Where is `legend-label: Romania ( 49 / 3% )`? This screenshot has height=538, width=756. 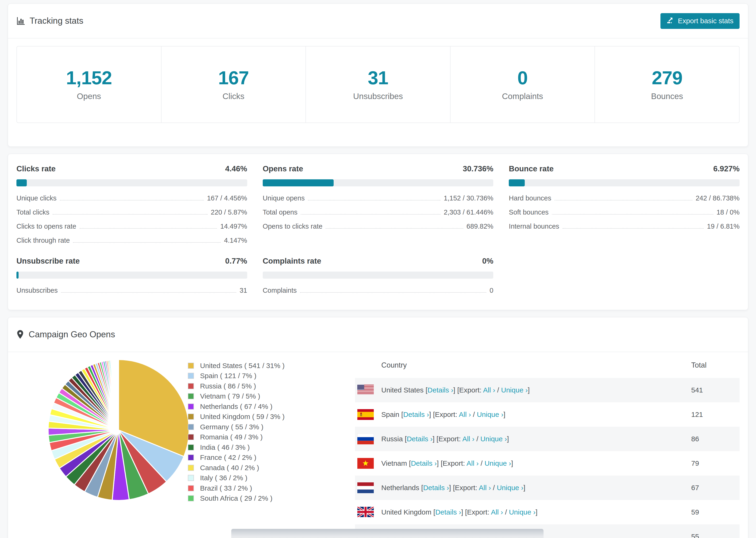
legend-label: Romania ( 49 / 3% ) is located at coordinates (231, 437).